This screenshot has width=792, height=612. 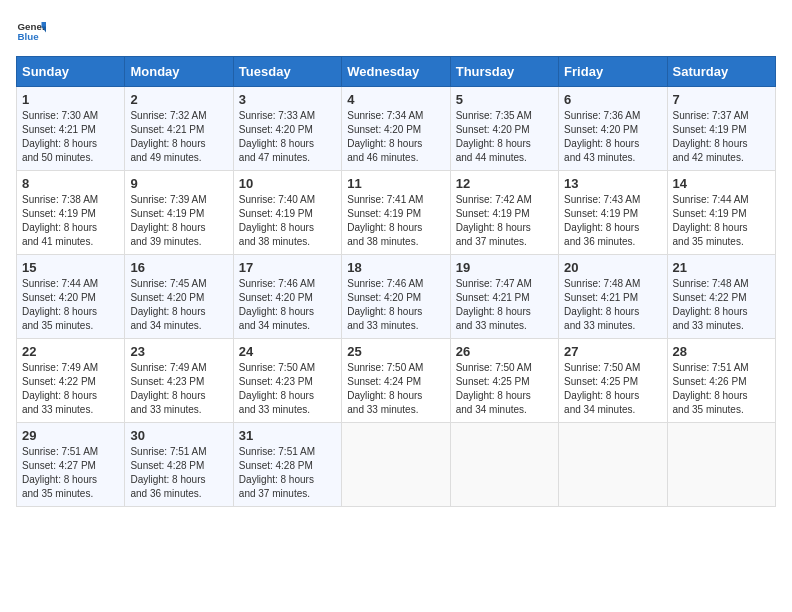 I want to click on day-number: 25, so click(x=396, y=352).